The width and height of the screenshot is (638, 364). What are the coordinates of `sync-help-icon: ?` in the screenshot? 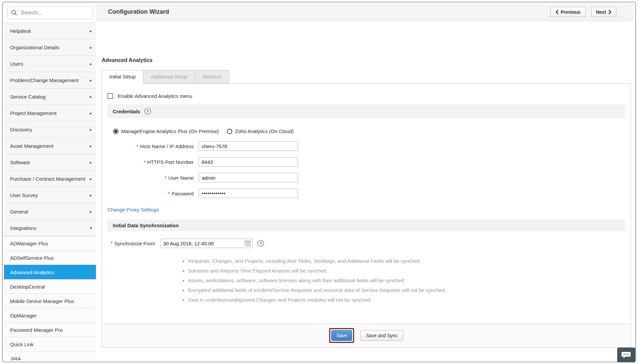 It's located at (261, 243).